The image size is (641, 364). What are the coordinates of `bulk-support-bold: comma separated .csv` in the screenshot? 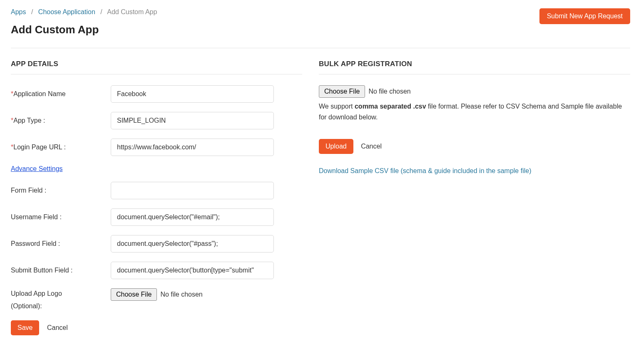 It's located at (390, 106).